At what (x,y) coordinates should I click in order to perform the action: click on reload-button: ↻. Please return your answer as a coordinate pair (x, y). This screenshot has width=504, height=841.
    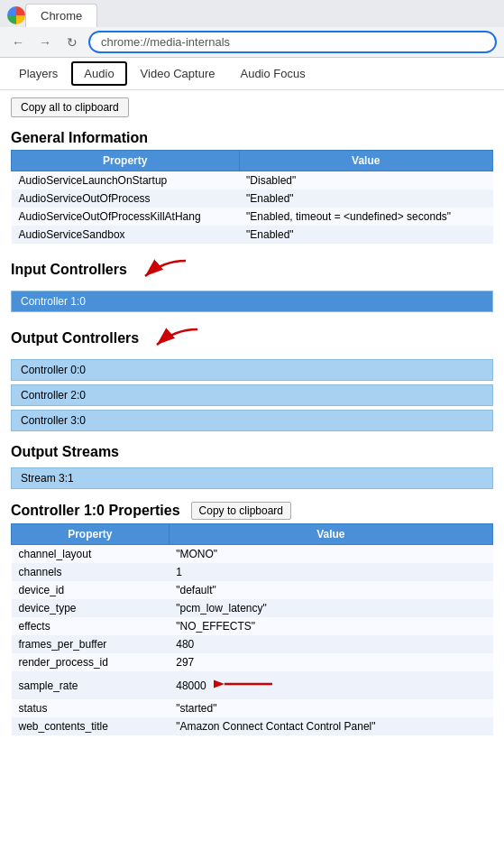
    Looking at the image, I should click on (72, 42).